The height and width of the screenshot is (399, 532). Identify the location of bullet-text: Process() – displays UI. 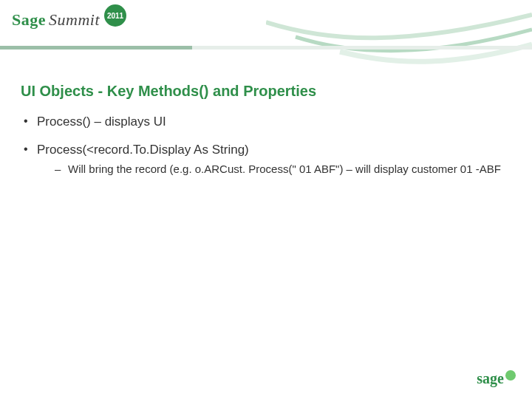
(102, 121).